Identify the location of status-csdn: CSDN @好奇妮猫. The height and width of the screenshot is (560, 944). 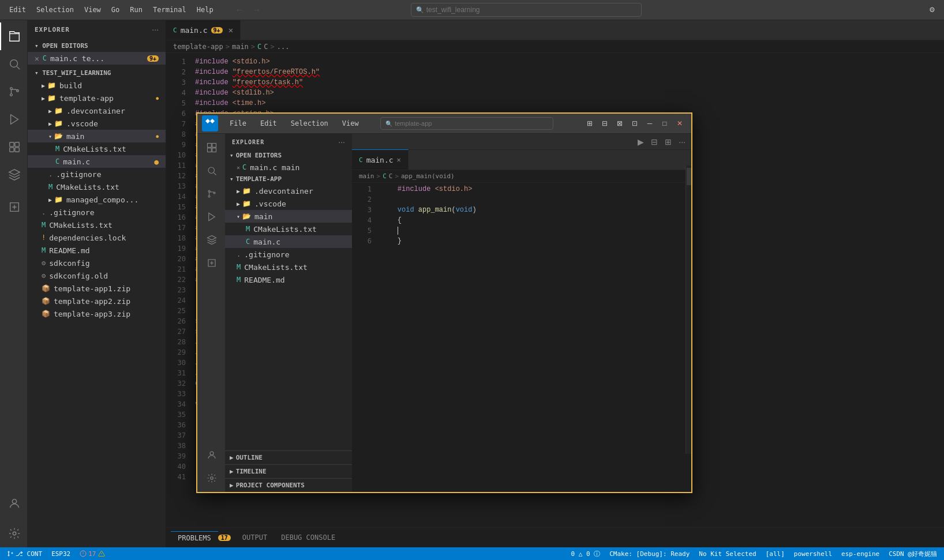
(913, 554).